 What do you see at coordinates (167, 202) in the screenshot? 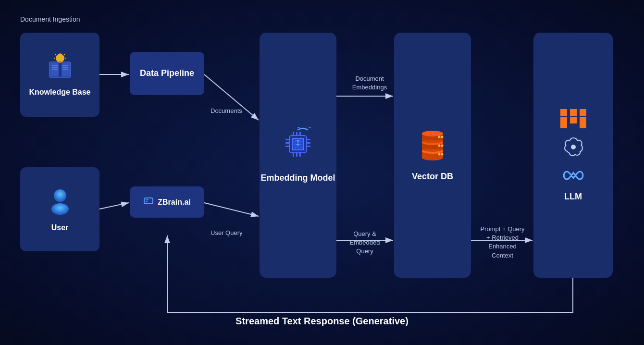
I see `zbrain-box: ZBrain.ai` at bounding box center [167, 202].